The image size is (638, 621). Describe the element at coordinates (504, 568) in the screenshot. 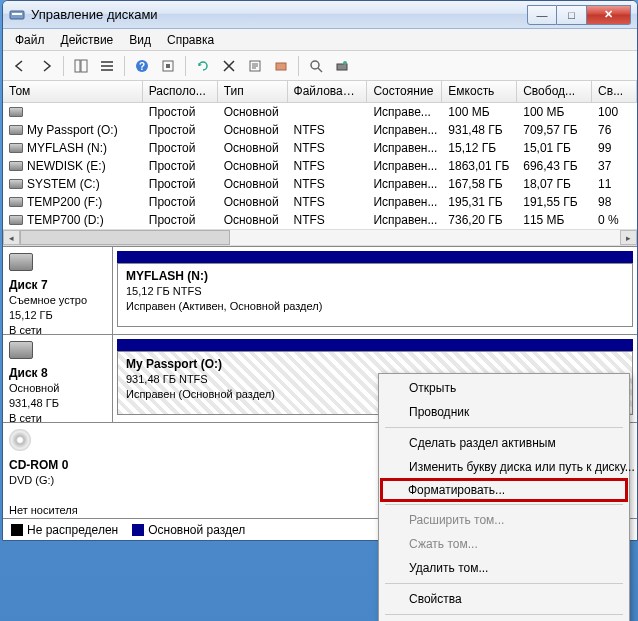

I see `ctx-delete: Удалить том...` at that location.